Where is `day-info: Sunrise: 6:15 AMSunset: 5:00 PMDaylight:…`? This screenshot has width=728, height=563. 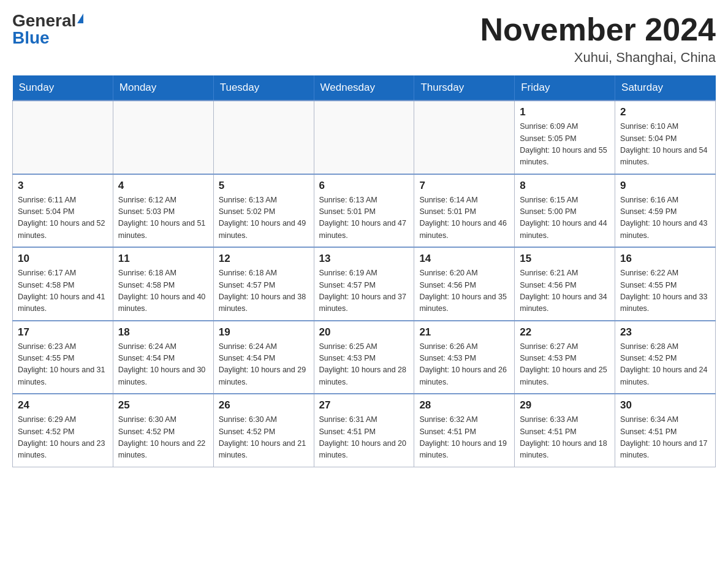
day-info: Sunrise: 6:15 AMSunset: 5:00 PMDaylight:… is located at coordinates (565, 218).